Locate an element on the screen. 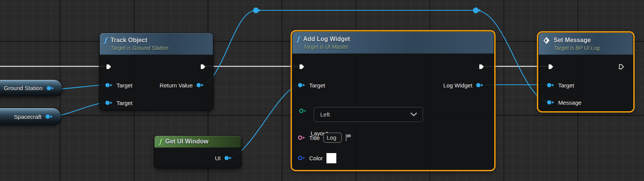  node-track-object-header: ƒ Track Object Target is Ground Station is located at coordinates (156, 44).